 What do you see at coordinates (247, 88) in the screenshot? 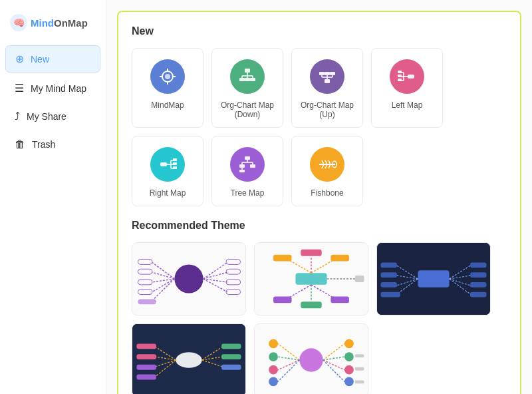
I see `map-type-org-chart-down: Org-Chart Map (Down)` at bounding box center [247, 88].